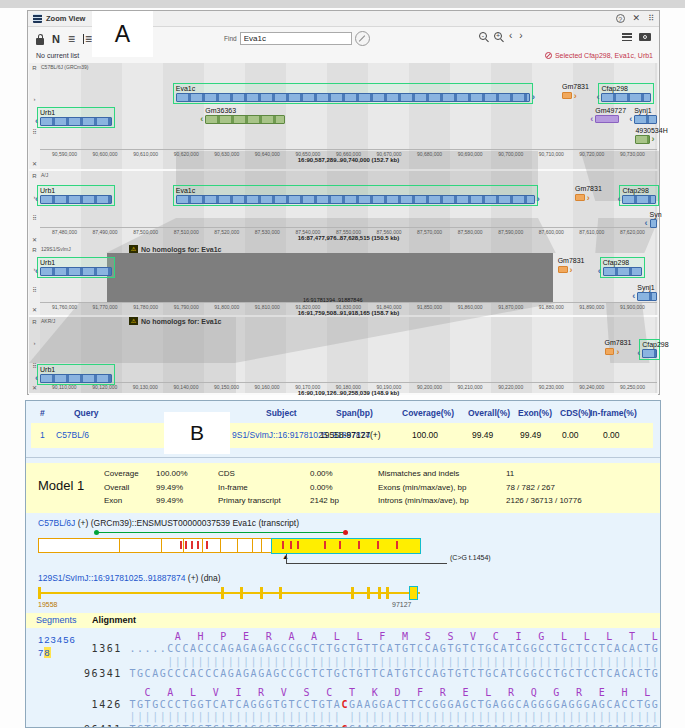 The height and width of the screenshot is (728, 685). What do you see at coordinates (592, 307) in the screenshot?
I see `axis-tick-label: 91,890,000` at bounding box center [592, 307].